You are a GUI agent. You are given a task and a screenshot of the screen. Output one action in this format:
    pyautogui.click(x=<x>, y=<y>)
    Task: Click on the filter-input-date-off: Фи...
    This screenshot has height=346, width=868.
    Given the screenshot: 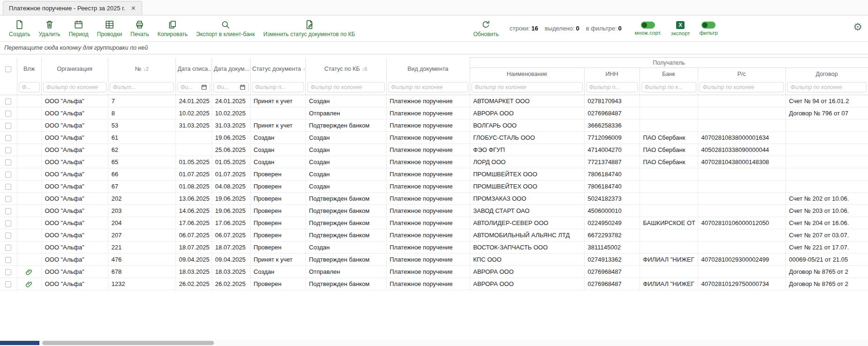 What is the action you would take?
    pyautogui.click(x=194, y=87)
    